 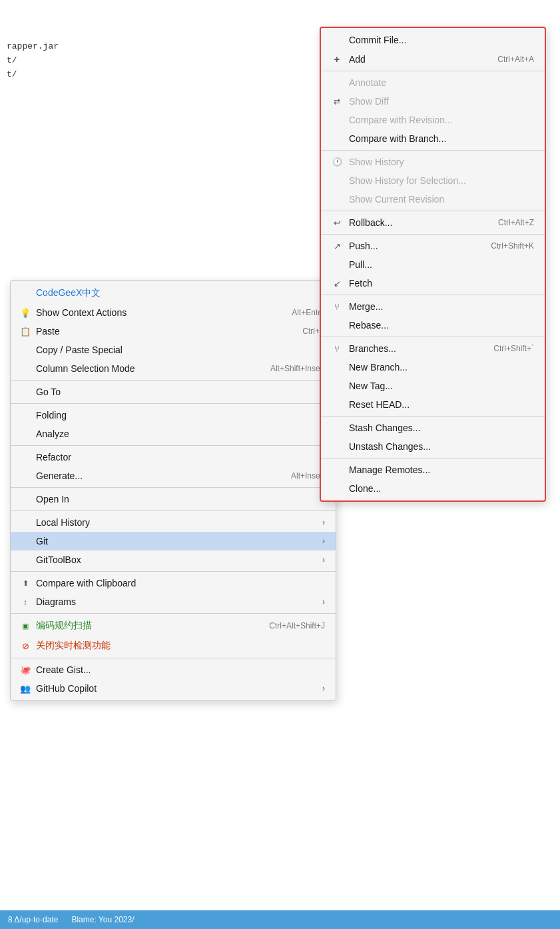 I want to click on status-bar: 8 Δ/up-to-date Blame: You 2023/, so click(x=280, y=920).